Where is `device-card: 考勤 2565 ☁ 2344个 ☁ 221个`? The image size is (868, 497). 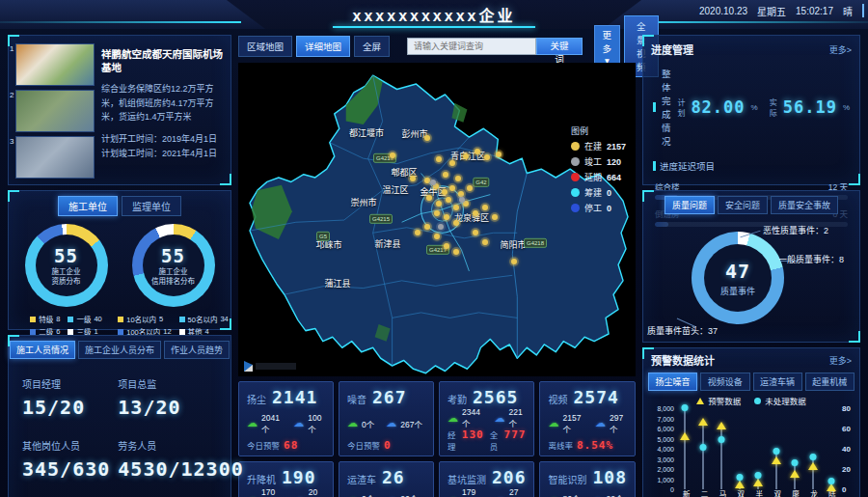 device-card: 考勤 2565 ☁ 2344个 ☁ 221个 is located at coordinates (487, 419).